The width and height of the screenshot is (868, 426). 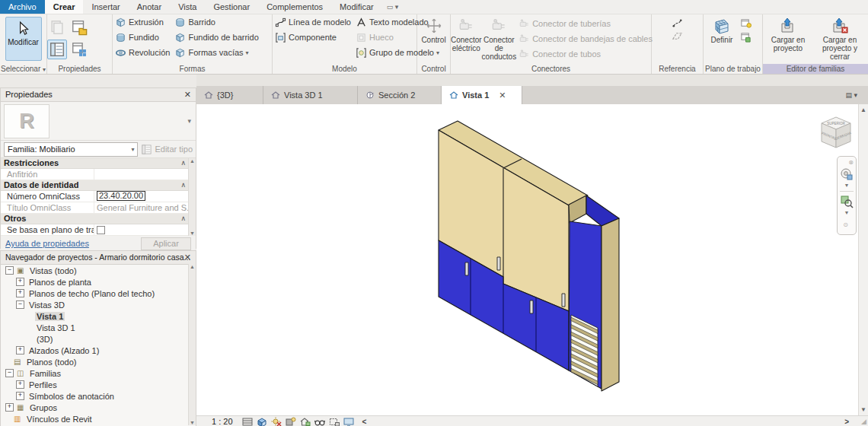 What do you see at coordinates (105, 7) in the screenshot?
I see `tab-insertar: Insertar` at bounding box center [105, 7].